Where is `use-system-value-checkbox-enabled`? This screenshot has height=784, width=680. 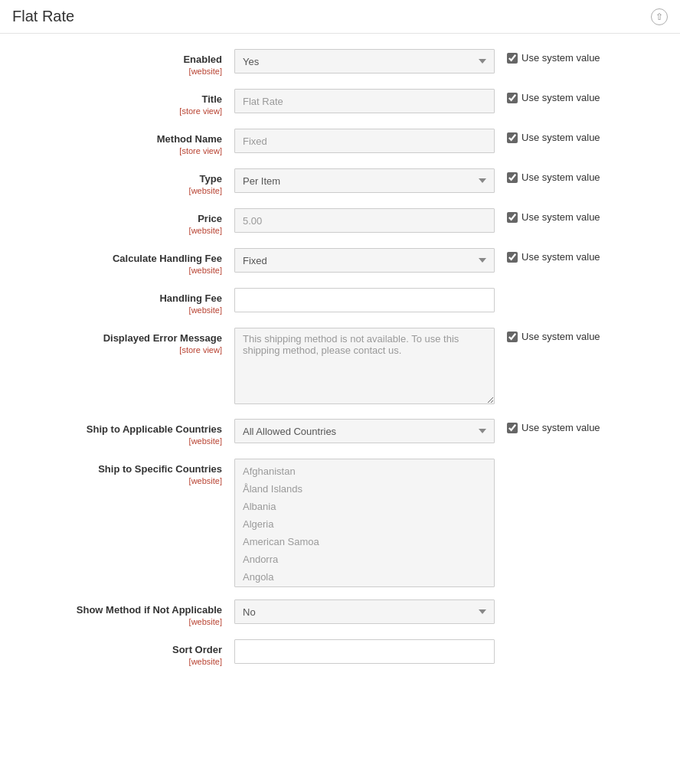 use-system-value-checkbox-enabled is located at coordinates (512, 58).